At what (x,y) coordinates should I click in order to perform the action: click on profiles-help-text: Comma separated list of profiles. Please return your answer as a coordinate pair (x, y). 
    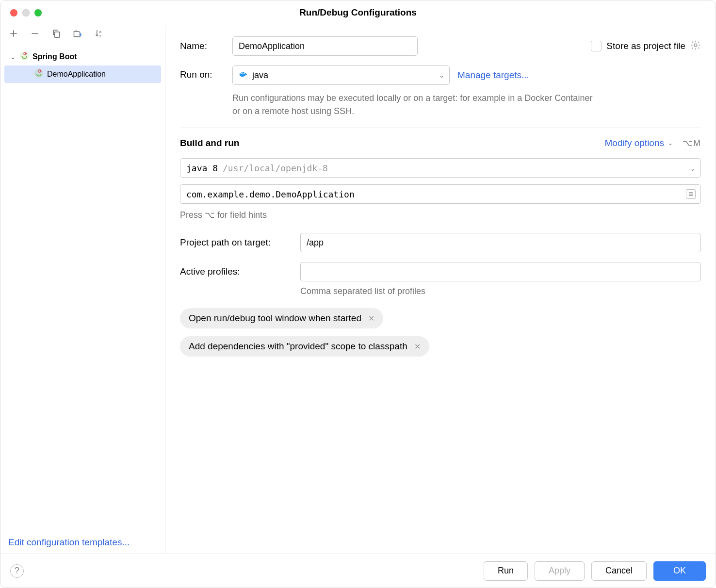
    Looking at the image, I should click on (501, 291).